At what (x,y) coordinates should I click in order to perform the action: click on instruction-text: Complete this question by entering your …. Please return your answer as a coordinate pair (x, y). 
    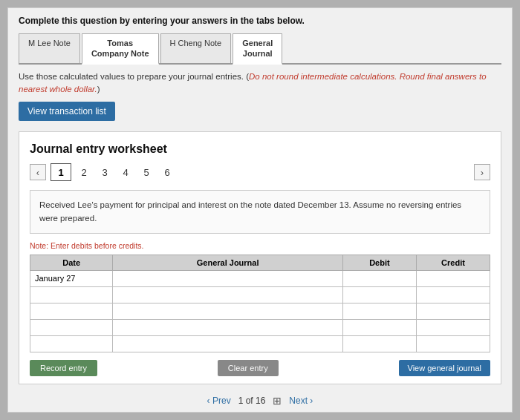
    Looking at the image, I should click on (260, 21).